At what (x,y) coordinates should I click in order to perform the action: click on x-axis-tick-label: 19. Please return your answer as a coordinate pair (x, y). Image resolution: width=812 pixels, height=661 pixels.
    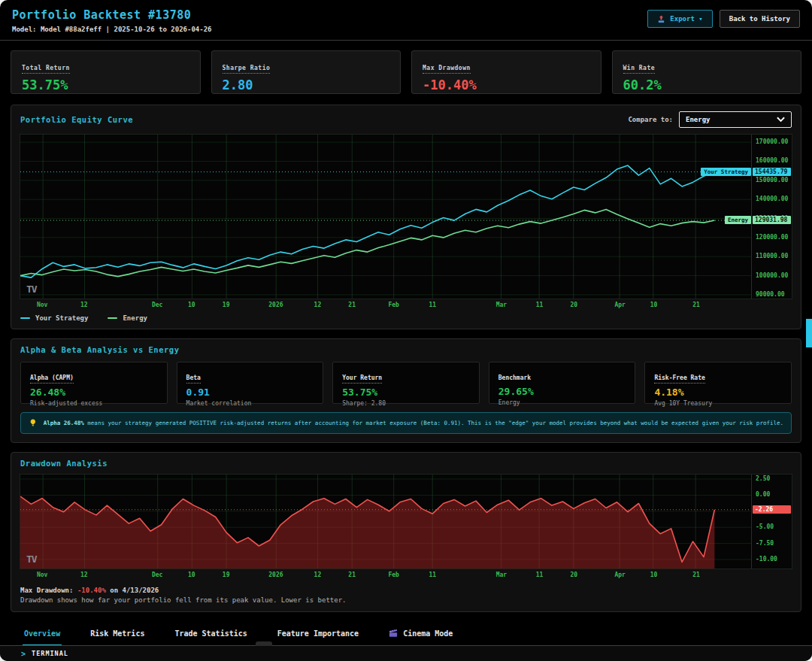
    Looking at the image, I should click on (226, 575).